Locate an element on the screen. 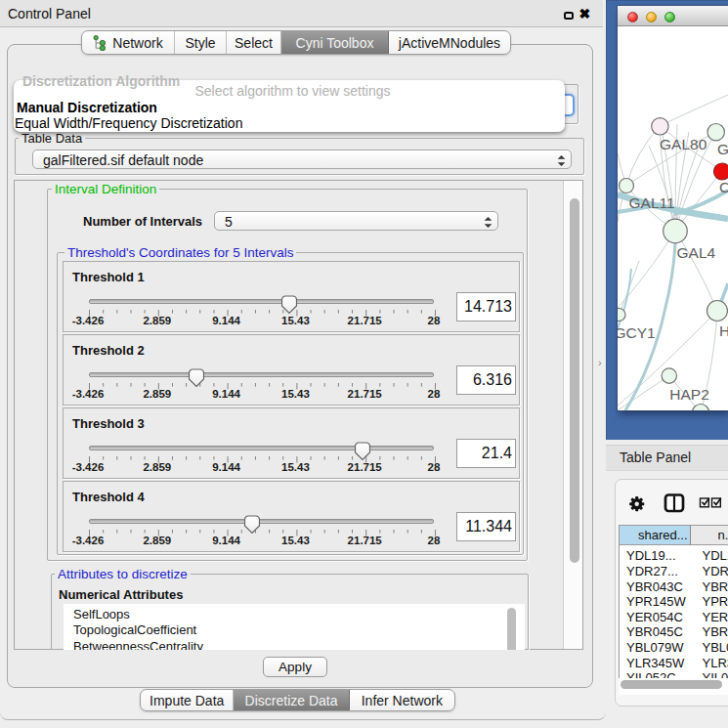  svg-text: GCY1 is located at coordinates (637, 332).